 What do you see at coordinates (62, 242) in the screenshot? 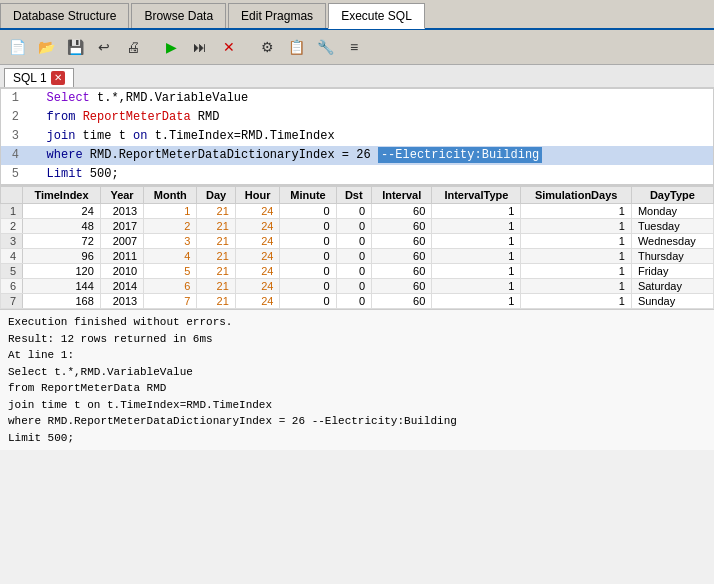
I see `table-cell: 72` at bounding box center [62, 242].